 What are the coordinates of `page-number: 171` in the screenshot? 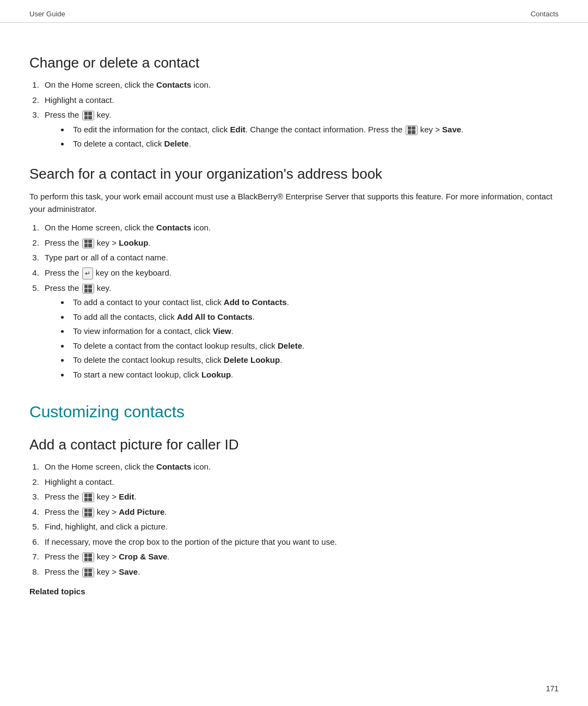 It's located at (552, 689).